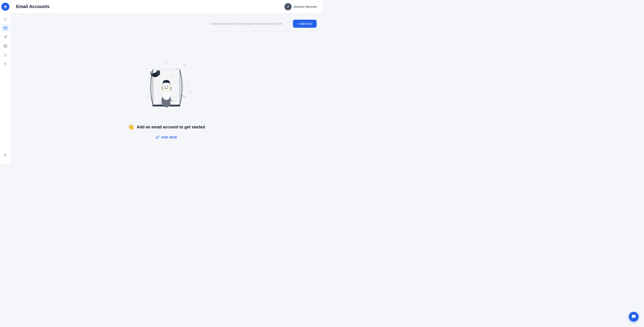 The image size is (644, 327). Describe the element at coordinates (171, 127) in the screenshot. I see `empty-state-text: Add an email account to get started` at that location.